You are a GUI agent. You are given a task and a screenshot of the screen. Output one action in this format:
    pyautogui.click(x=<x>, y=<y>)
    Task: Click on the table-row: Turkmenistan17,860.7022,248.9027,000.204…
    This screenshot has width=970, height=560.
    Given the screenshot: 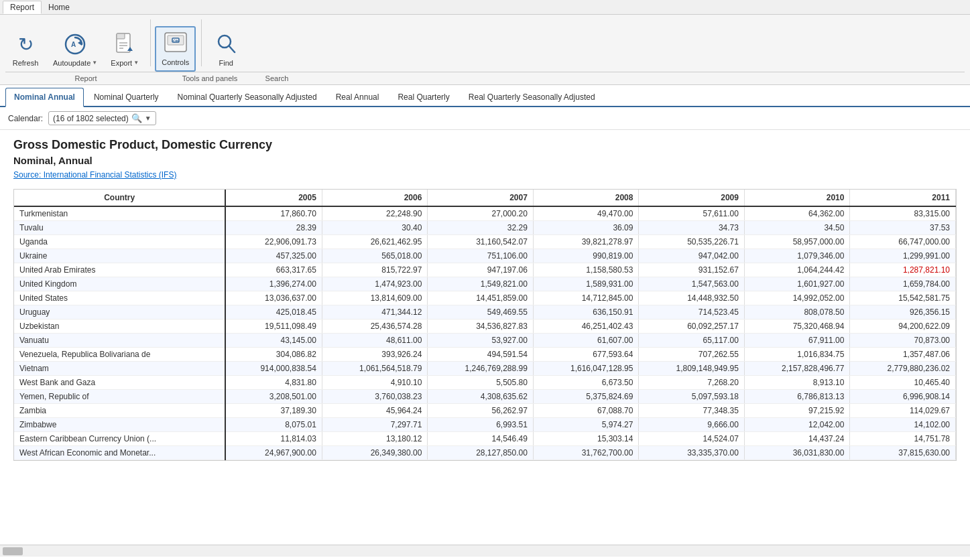 What is the action you would take?
    pyautogui.click(x=485, y=214)
    